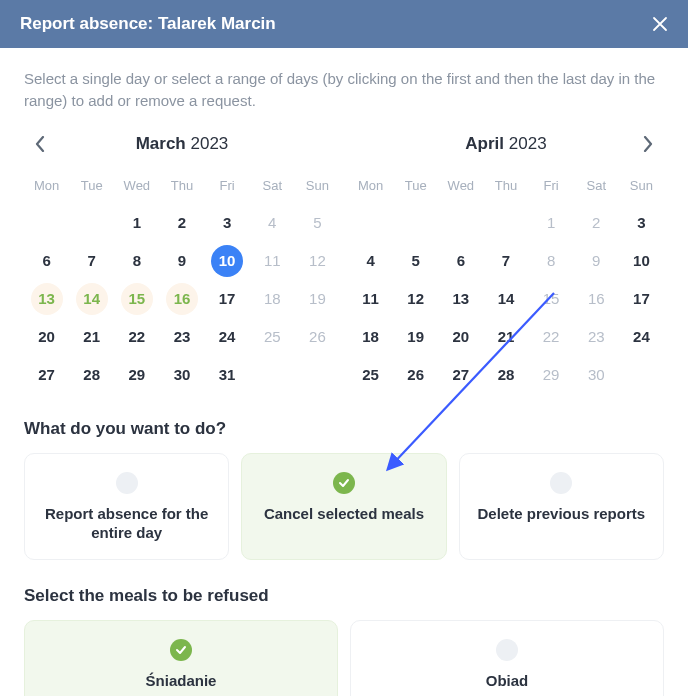 This screenshot has width=688, height=696. Describe the element at coordinates (344, 483) in the screenshot. I see `check-icon` at that location.